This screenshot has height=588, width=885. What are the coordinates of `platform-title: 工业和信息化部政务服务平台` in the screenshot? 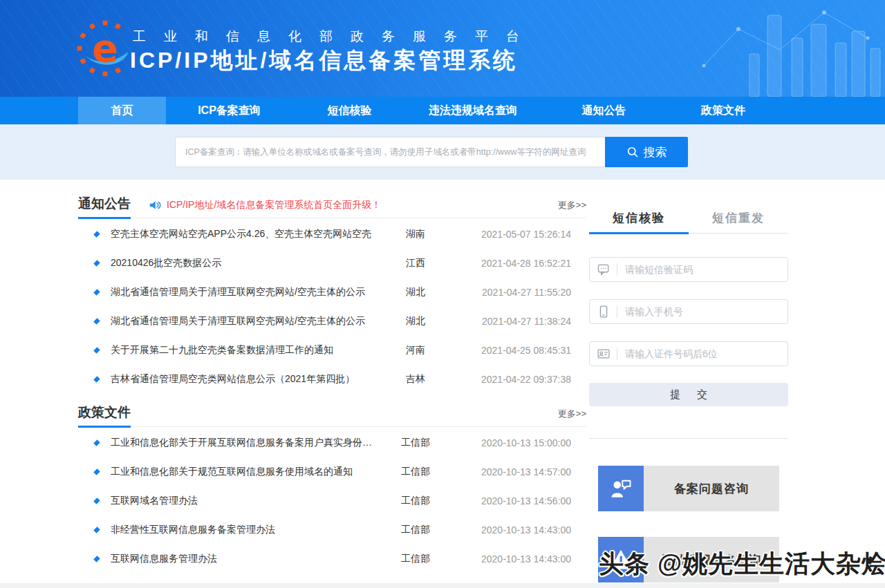 It's located at (335, 37).